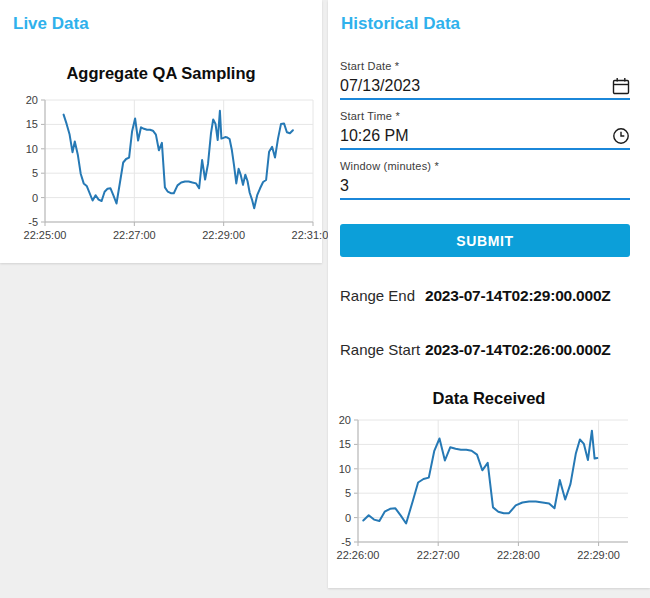  I want to click on historical-data-heading: Historical Data, so click(400, 24).